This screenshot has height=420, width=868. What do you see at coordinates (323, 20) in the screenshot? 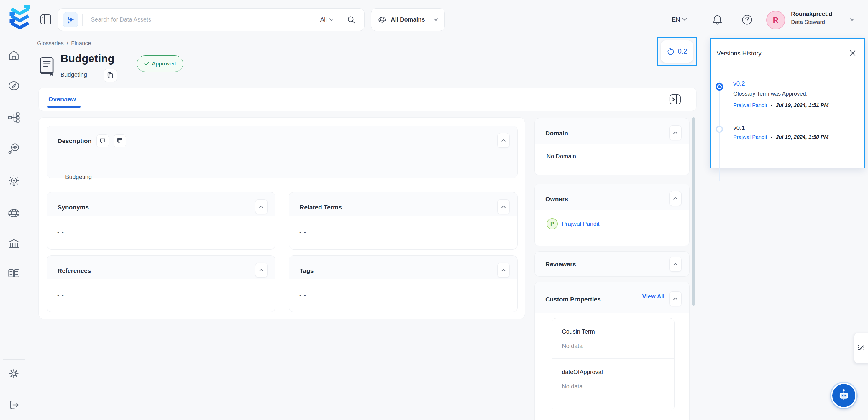
I see `search-scope-label: All` at bounding box center [323, 20].